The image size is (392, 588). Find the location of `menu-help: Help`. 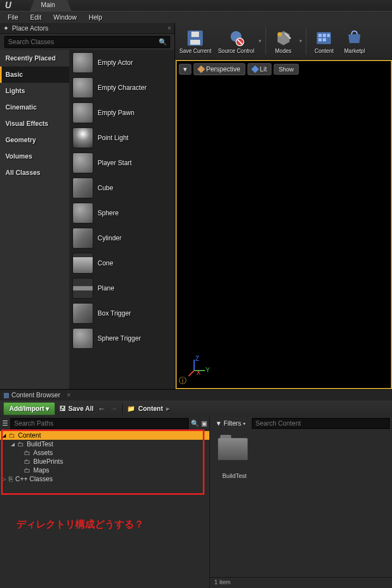

menu-help: Help is located at coordinates (96, 17).